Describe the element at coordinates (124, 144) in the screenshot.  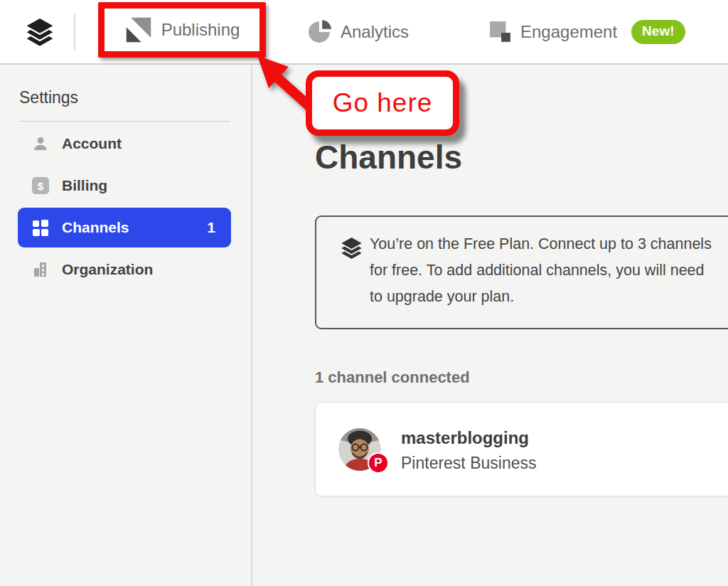
I see `sidebar-item-account: Account` at that location.